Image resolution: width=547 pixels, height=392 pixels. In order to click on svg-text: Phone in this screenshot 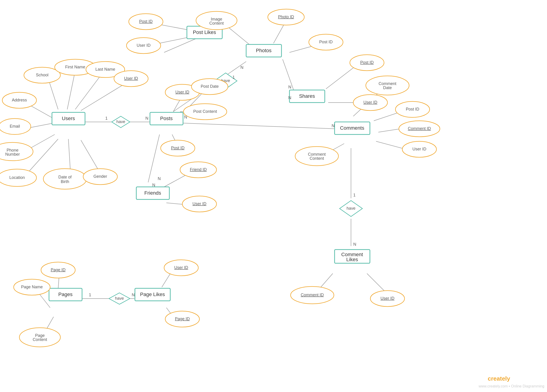, I will do `click(13, 150)`.